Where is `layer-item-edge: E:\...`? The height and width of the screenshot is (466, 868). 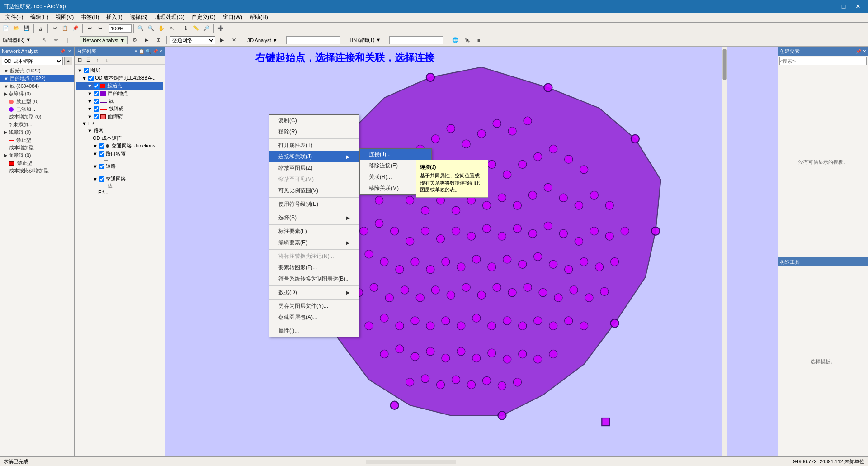 layer-item-edge: E:\... is located at coordinates (119, 192).